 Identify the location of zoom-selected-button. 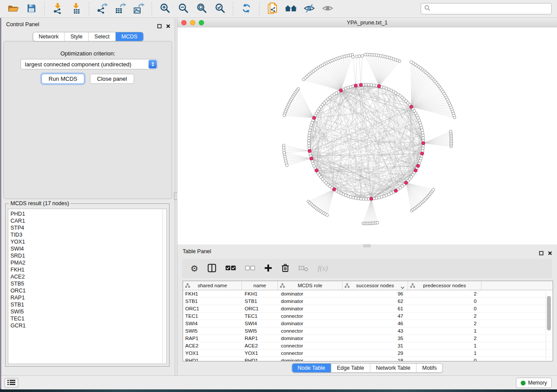
(220, 9).